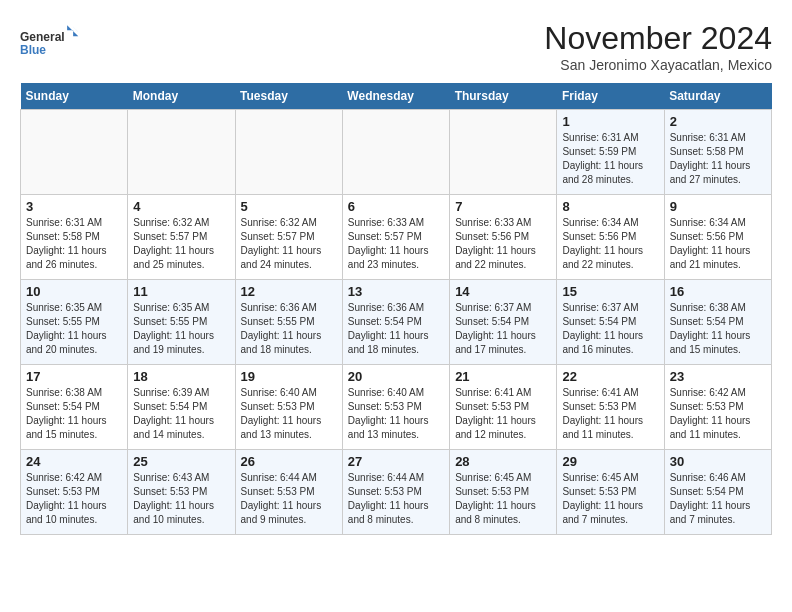 The height and width of the screenshot is (612, 792). What do you see at coordinates (396, 408) in the screenshot?
I see `calendar-cell: 20Sunrise: 6:40 AM Sunset: 5:53 PM Dayli…` at bounding box center [396, 408].